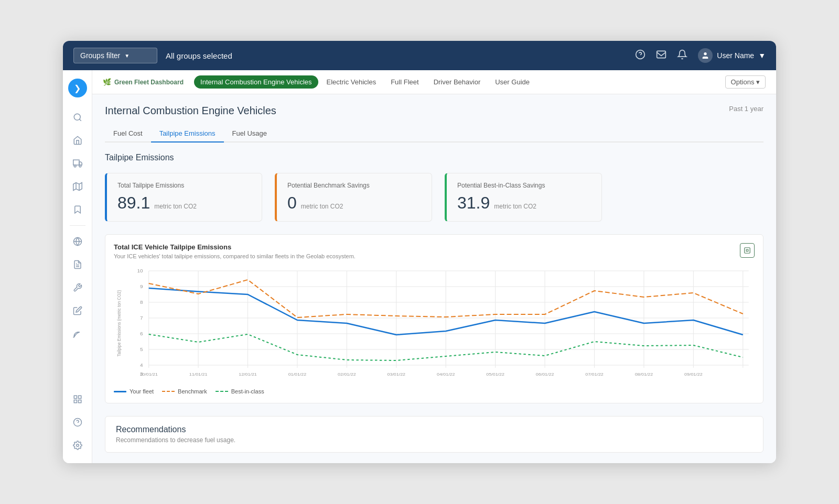 Image resolution: width=839 pixels, height=504 pixels. I want to click on recommendations-section: Recommendations Recommendations to decre…, so click(434, 434).